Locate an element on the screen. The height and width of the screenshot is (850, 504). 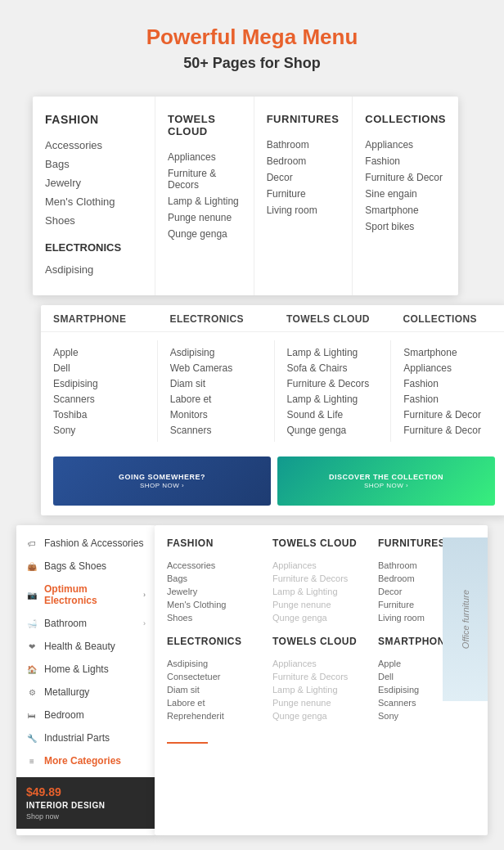
p2-apple: Apple is located at coordinates (99, 352).